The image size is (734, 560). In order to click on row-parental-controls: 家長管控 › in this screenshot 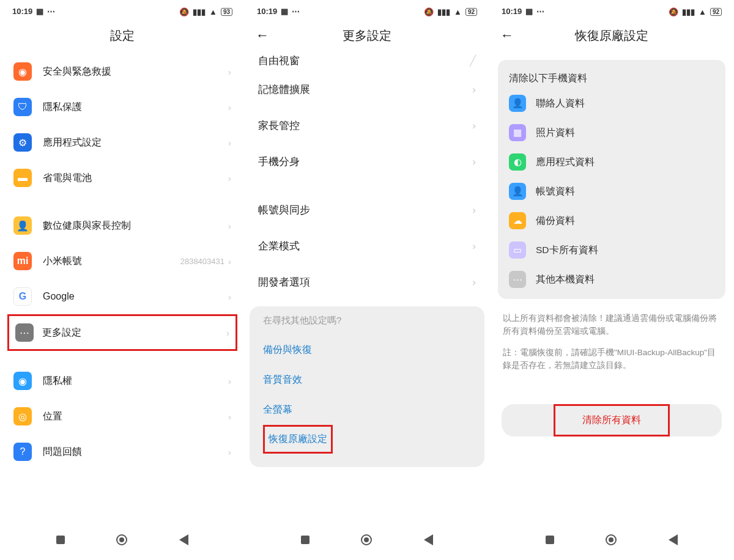, I will do `click(367, 126)`.